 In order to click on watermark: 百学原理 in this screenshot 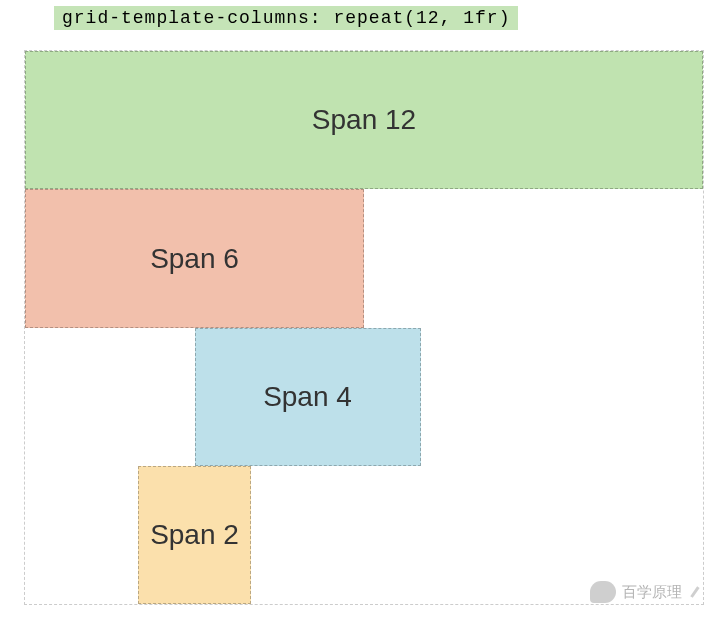, I will do `click(646, 592)`.